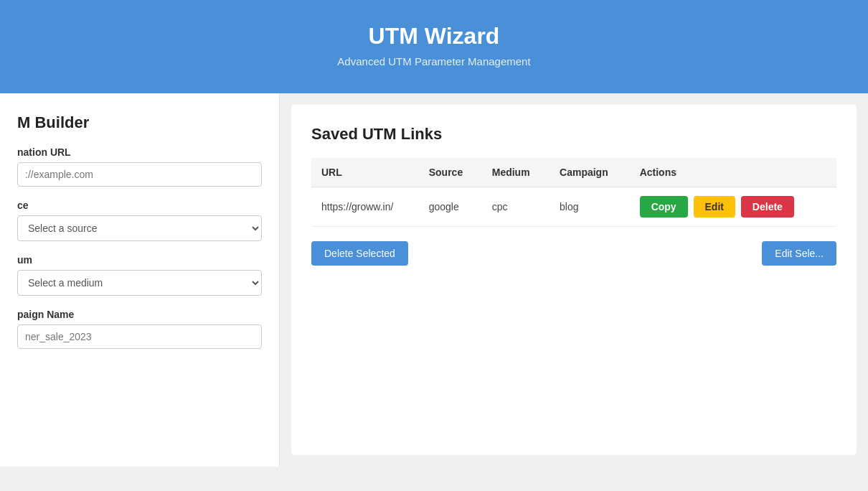 This screenshot has height=491, width=868. Describe the element at coordinates (768, 207) in the screenshot. I see `delete-button: Delete` at that location.